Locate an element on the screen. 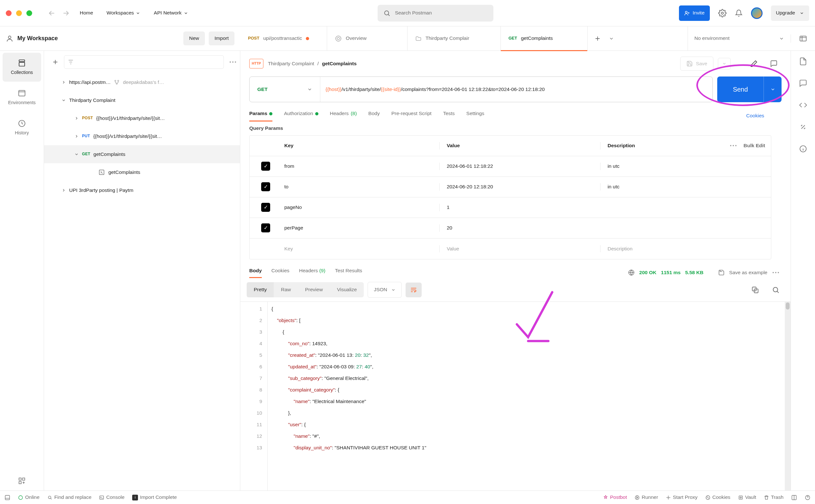 The width and height of the screenshot is (815, 504). status-postbot: Postbot is located at coordinates (615, 497).